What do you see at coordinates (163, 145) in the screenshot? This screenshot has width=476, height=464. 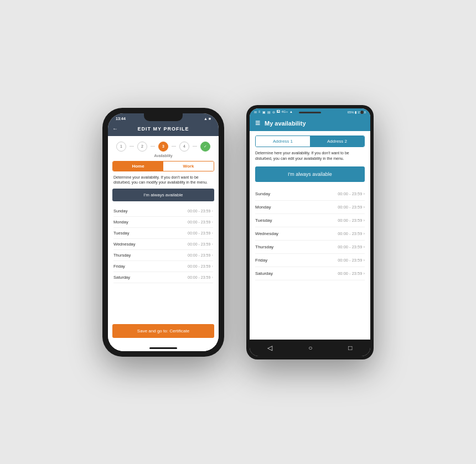 I see `step-indicator: 1 2 3 4 ✓` at bounding box center [163, 145].